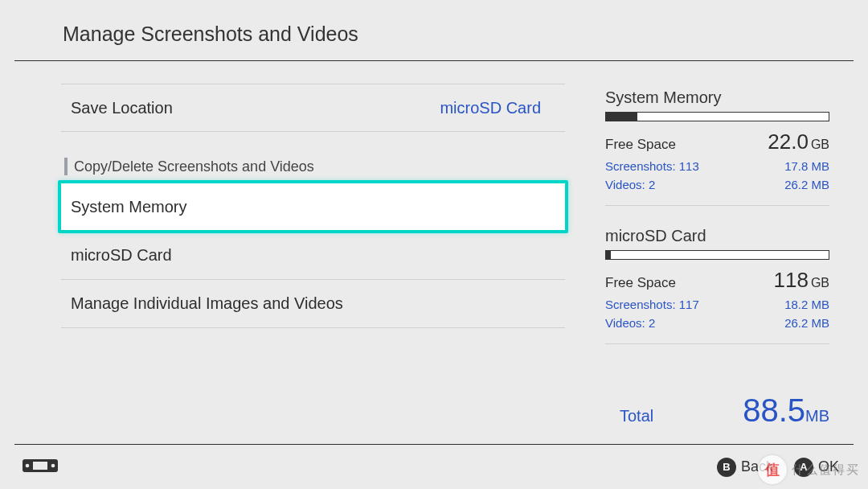 This screenshot has height=489, width=868. What do you see at coordinates (434, 466) in the screenshot?
I see `footer-bar: BBack AOK` at bounding box center [434, 466].